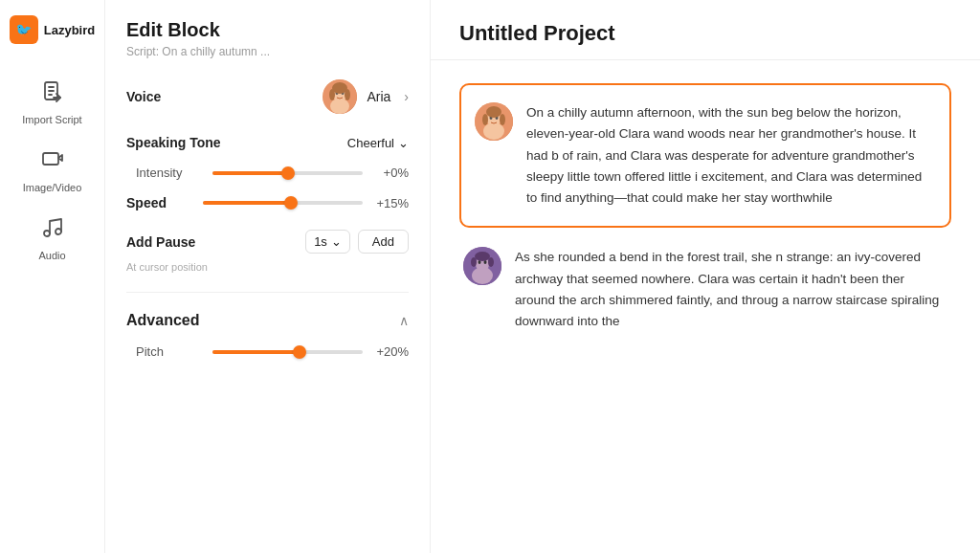  What do you see at coordinates (390, 172) in the screenshot?
I see `intensity-value: +0%` at bounding box center [390, 172].